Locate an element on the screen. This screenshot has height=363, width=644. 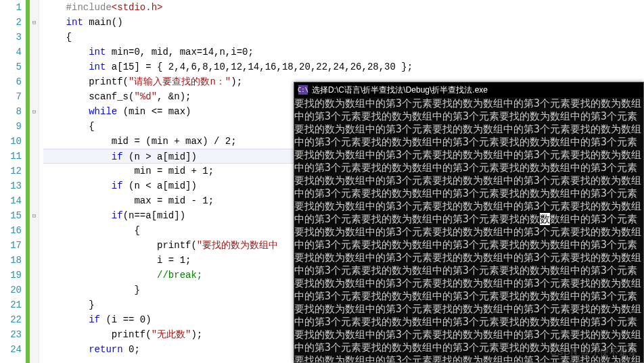
line-number: 9 is located at coordinates (11, 126).